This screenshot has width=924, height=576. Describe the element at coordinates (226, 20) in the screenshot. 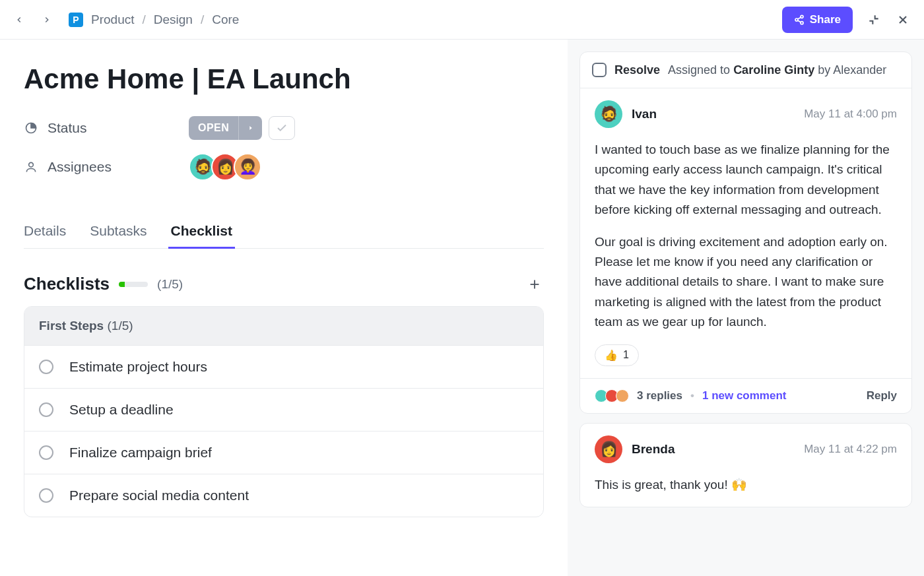

I see `breadcrumb-item: Core` at that location.